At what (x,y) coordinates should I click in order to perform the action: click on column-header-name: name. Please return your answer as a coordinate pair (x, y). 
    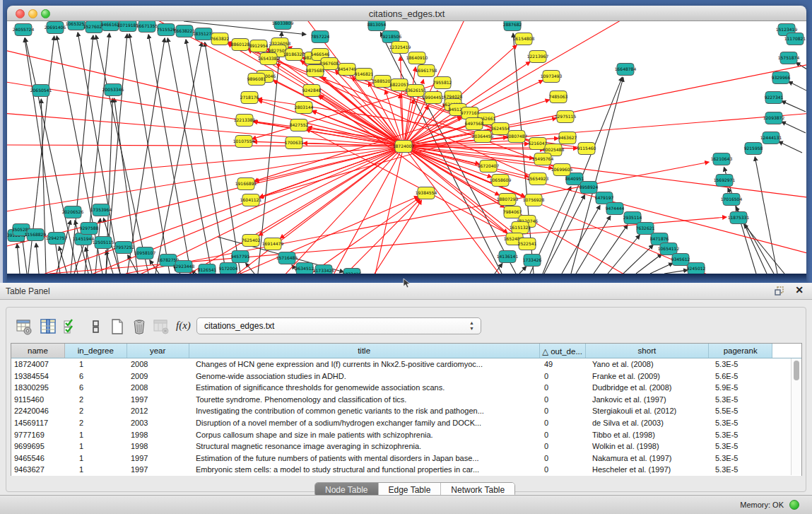
    Looking at the image, I should click on (38, 351).